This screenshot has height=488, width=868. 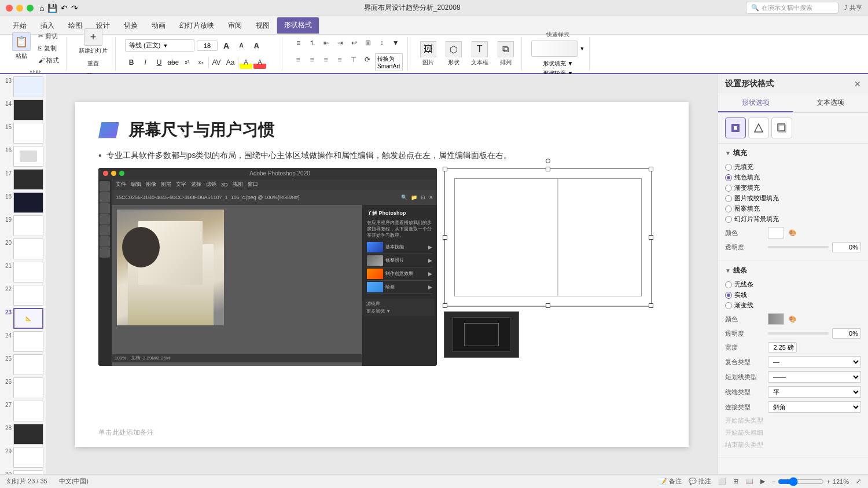 I want to click on handle-bm, so click(x=548, y=306).